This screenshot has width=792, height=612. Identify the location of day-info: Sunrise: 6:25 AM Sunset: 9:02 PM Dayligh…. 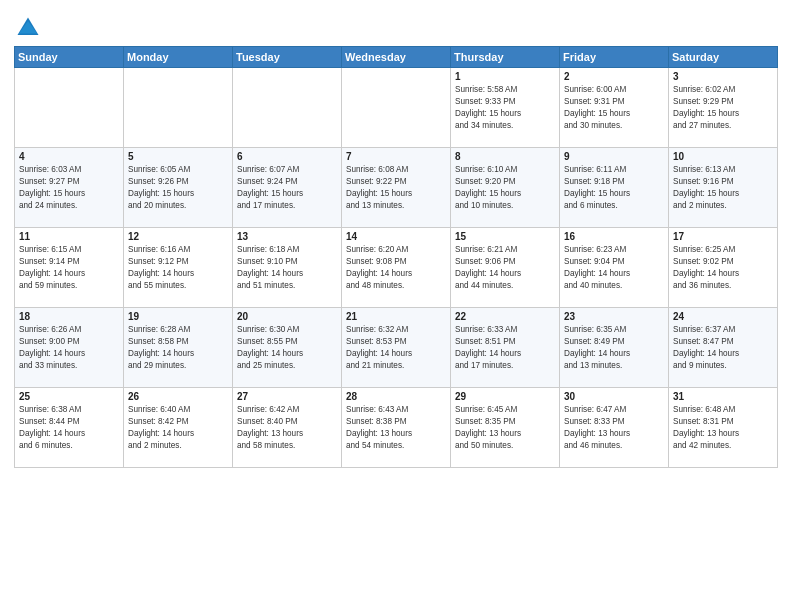
(723, 268).